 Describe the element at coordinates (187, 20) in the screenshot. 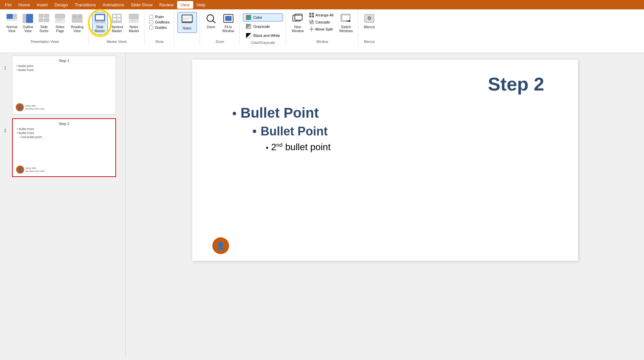

I see `notes-icon` at that location.